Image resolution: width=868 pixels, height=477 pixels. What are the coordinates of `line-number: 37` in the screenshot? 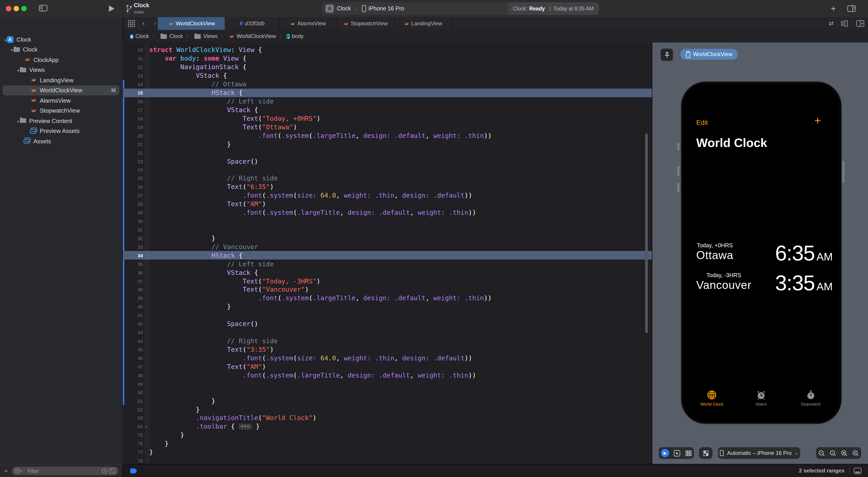 It's located at (133, 281).